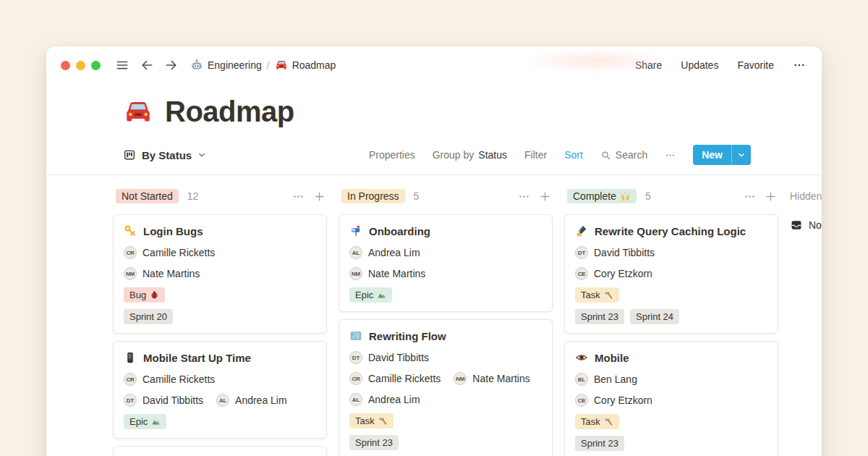 The height and width of the screenshot is (456, 868). Describe the element at coordinates (670, 155) in the screenshot. I see `toolbar-more-icon` at that location.